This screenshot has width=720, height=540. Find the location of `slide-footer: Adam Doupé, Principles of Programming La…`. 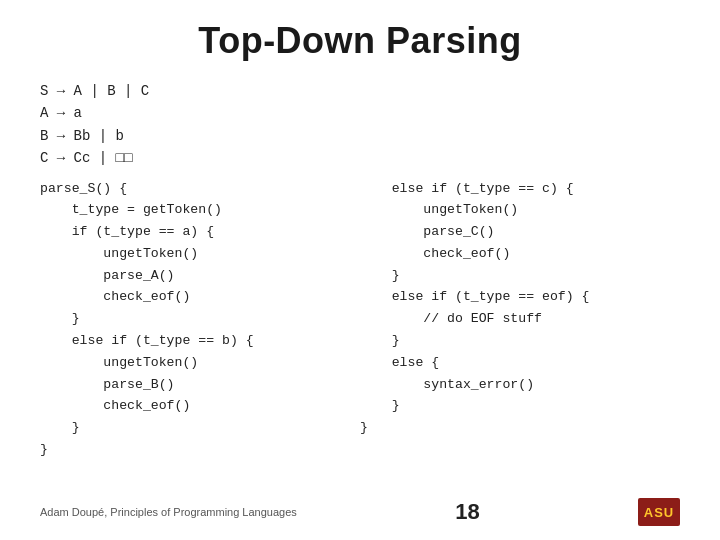

slide-footer: Adam Doupé, Principles of Programming La… is located at coordinates (360, 512).